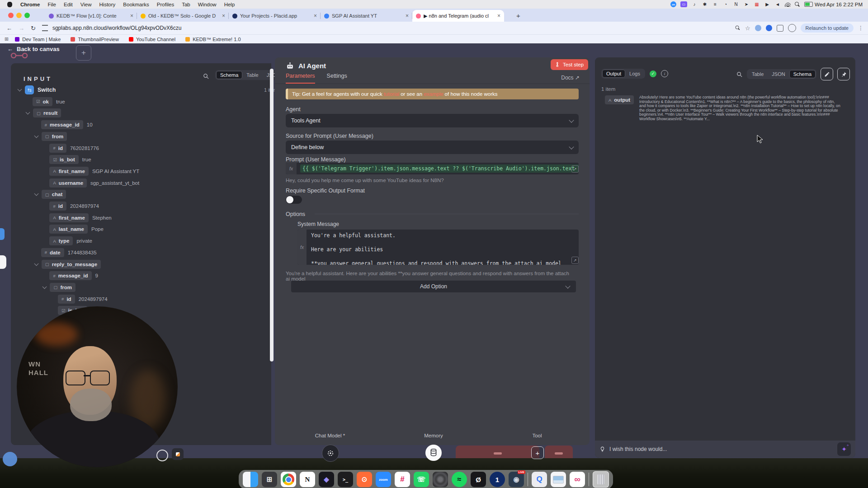  Describe the element at coordinates (432, 169) in the screenshot. I see `prompt-expression-field: fx {{ $('Telegram Trigger').item.json.me…` at that location.